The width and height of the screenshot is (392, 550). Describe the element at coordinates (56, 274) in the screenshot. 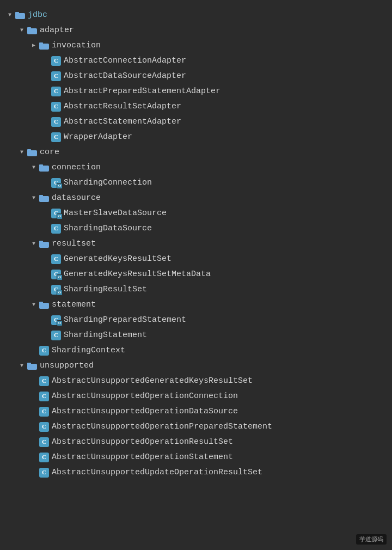

I see `class-icon-GeneratedKeysResultSetMetaData: C O` at that location.